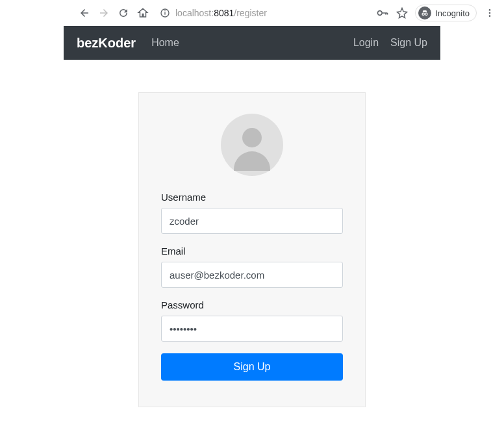 The height and width of the screenshot is (428, 504). Describe the element at coordinates (252, 275) in the screenshot. I see `email-input` at that location.